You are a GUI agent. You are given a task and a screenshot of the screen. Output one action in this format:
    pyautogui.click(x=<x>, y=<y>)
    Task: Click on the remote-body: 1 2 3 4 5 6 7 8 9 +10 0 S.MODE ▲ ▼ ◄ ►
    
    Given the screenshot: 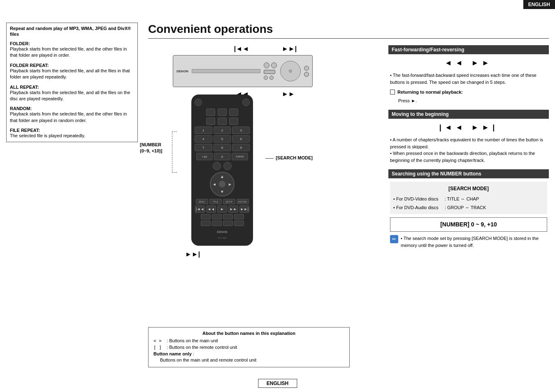 What is the action you would take?
    pyautogui.click(x=222, y=170)
    